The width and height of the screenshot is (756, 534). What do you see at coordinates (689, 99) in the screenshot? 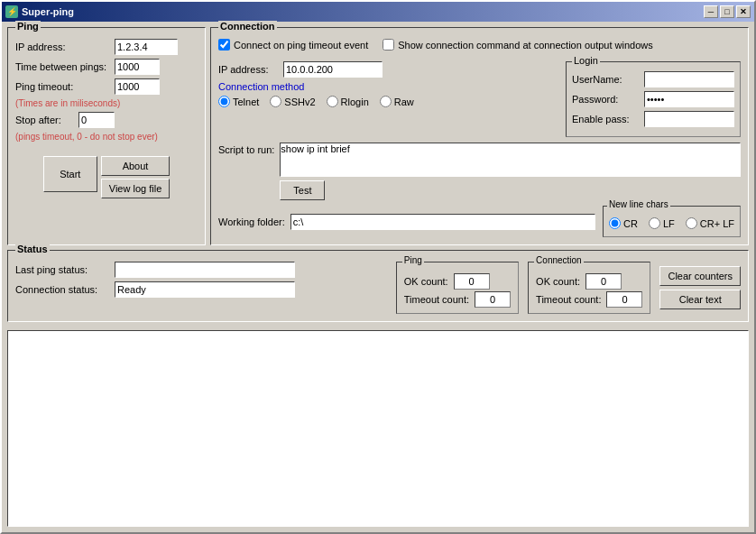
I see `password-input` at bounding box center [689, 99].